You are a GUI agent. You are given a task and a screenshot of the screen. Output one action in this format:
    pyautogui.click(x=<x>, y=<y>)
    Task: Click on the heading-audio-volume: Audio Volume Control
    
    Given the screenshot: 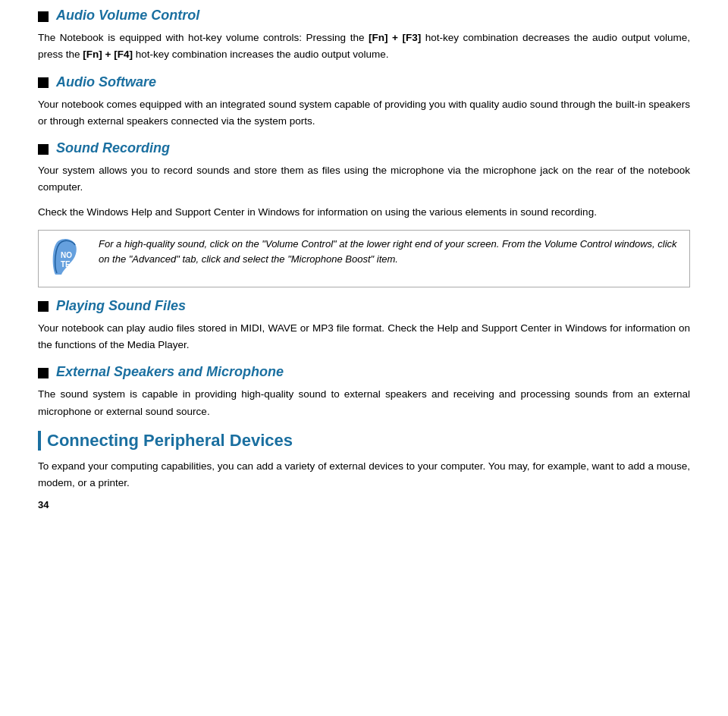 What is the action you would take?
    pyautogui.click(x=127, y=15)
    